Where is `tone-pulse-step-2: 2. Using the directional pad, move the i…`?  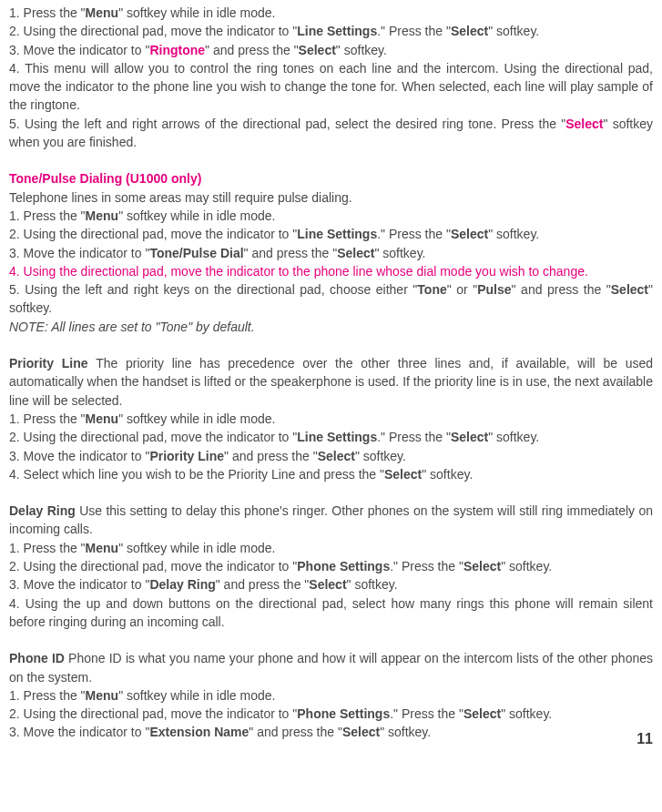 tone-pulse-step-2: 2. Using the directional pad, move the i… is located at coordinates (331, 234).